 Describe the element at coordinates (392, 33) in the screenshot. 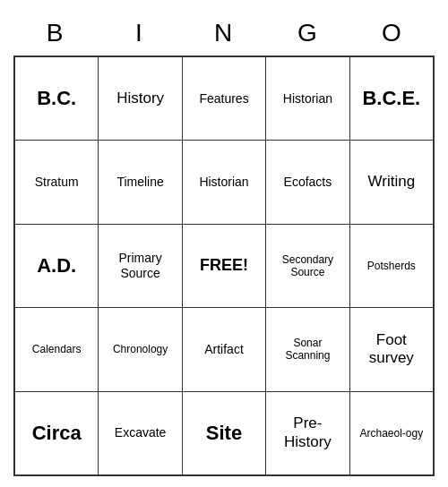

I see `header-o: O` at that location.